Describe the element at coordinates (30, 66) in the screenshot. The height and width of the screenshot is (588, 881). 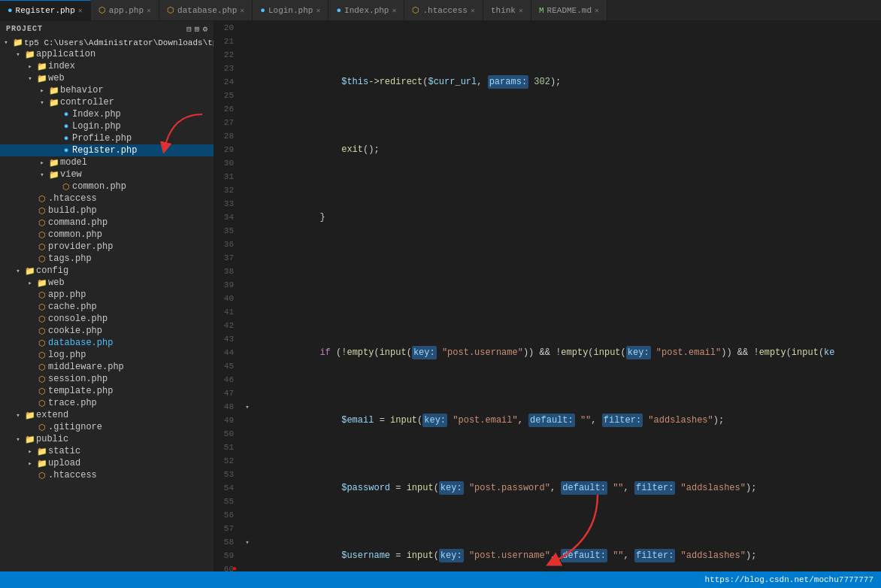
I see `arrow-index-folder: ▸` at that location.